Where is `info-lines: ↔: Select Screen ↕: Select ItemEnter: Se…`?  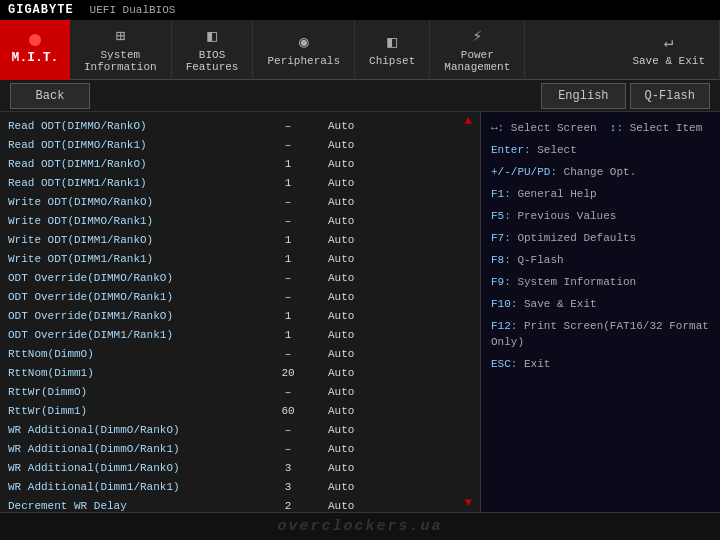
info-lines: ↔: Select Screen ↕: Select ItemEnter: Se… is located at coordinates (600, 246).